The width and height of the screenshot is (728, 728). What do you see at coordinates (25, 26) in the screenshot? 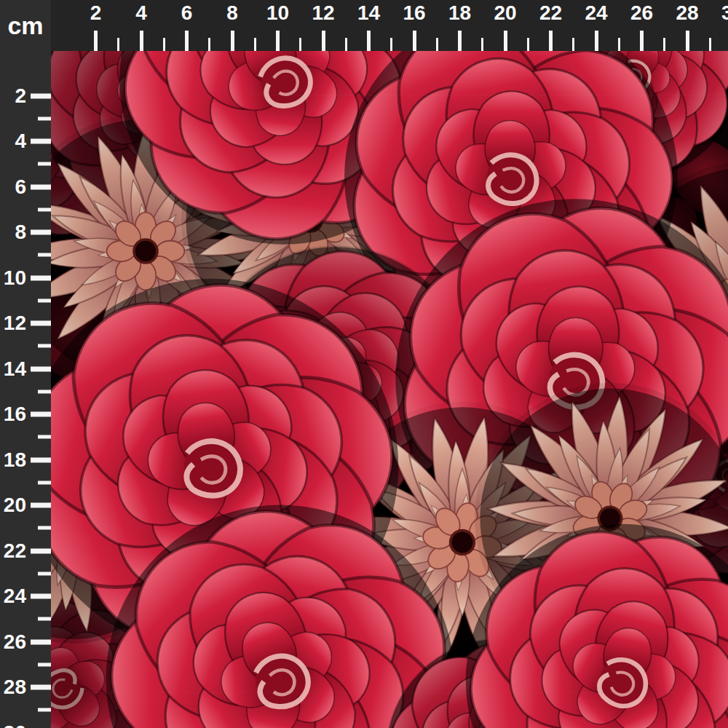
I see `unit-label-text: cm` at bounding box center [25, 26].